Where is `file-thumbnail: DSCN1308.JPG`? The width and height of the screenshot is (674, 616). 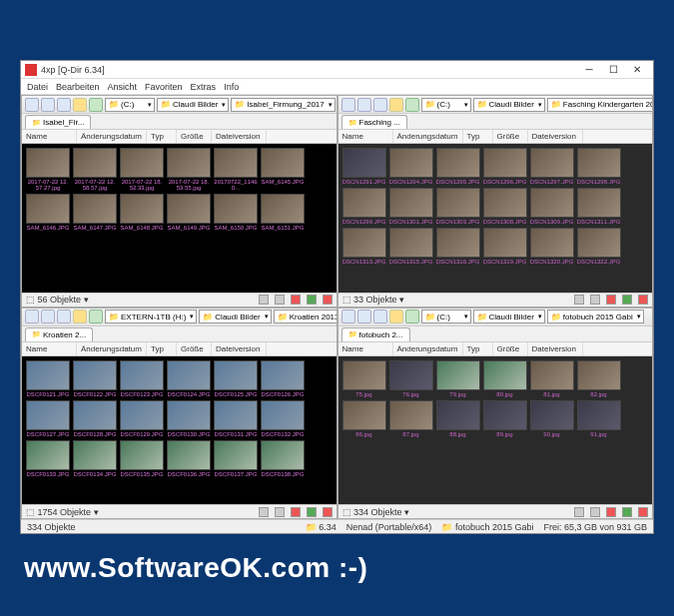
file-thumbnail: DSCN1308.JPG is located at coordinates (505, 206).